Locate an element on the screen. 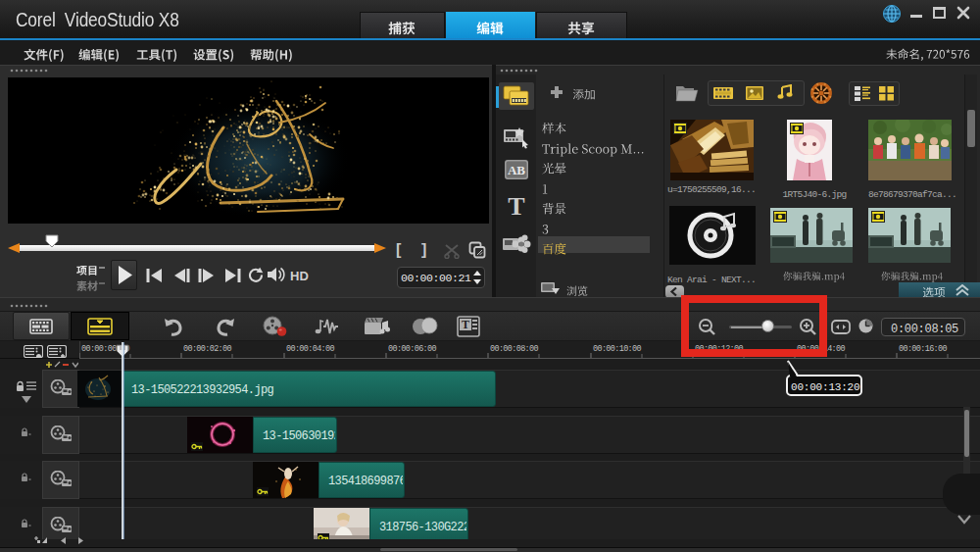  svg-text: 00:00:16:00 is located at coordinates (923, 349).